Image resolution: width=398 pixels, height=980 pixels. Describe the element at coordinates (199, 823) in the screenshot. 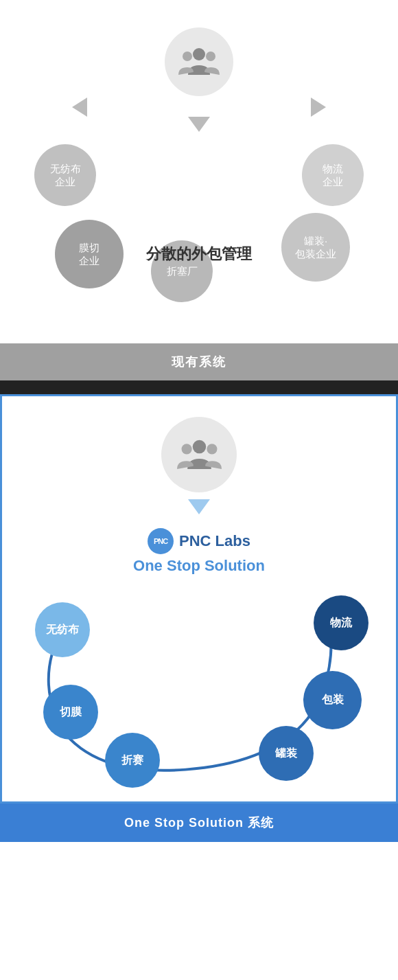

I see `bottom-blue-bar: One Stop Solution 系统` at that location.